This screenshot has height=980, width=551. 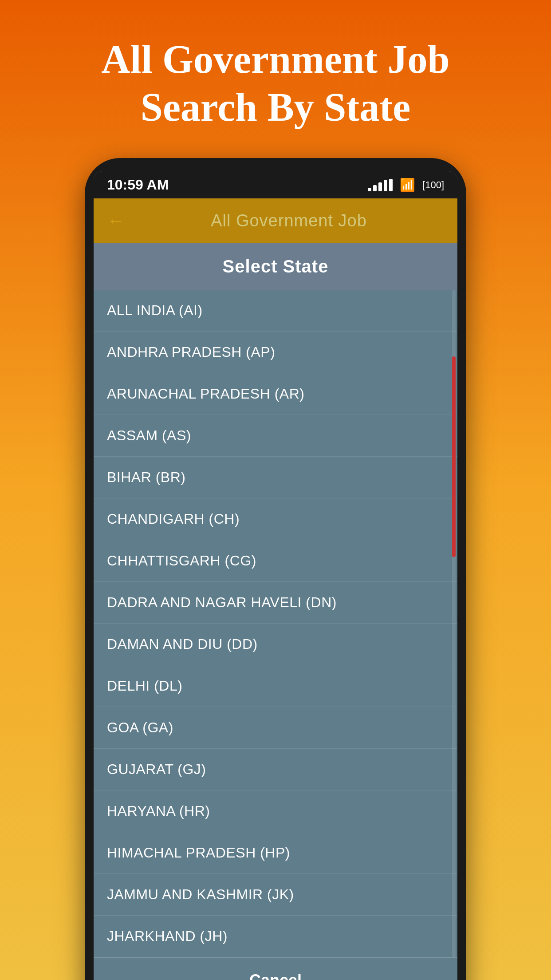 I want to click on status-time: 10:59 AM, so click(x=138, y=185).